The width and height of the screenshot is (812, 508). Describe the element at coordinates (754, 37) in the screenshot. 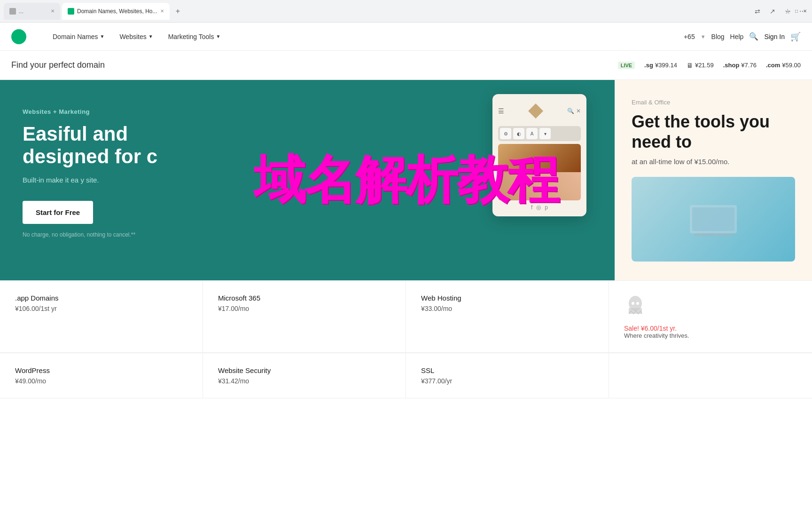

I see `search-icon: 🔍` at that location.